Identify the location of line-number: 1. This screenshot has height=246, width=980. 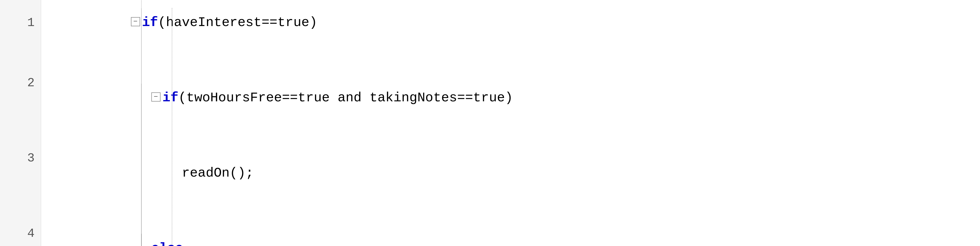
(21, 23).